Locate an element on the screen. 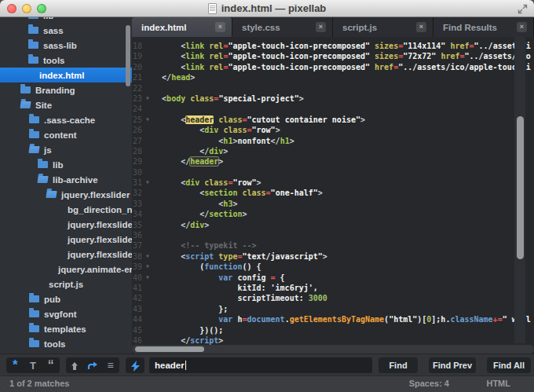 The image size is (534, 392). find-button: Find is located at coordinates (398, 365).